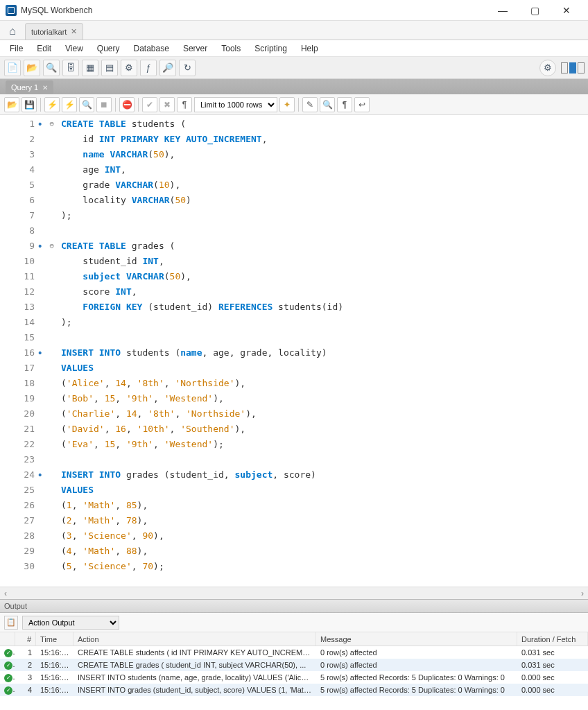 Image resolution: width=588 pixels, height=710 pixels. Describe the element at coordinates (12, 105) in the screenshot. I see `open-file-icon: 📂` at that location.